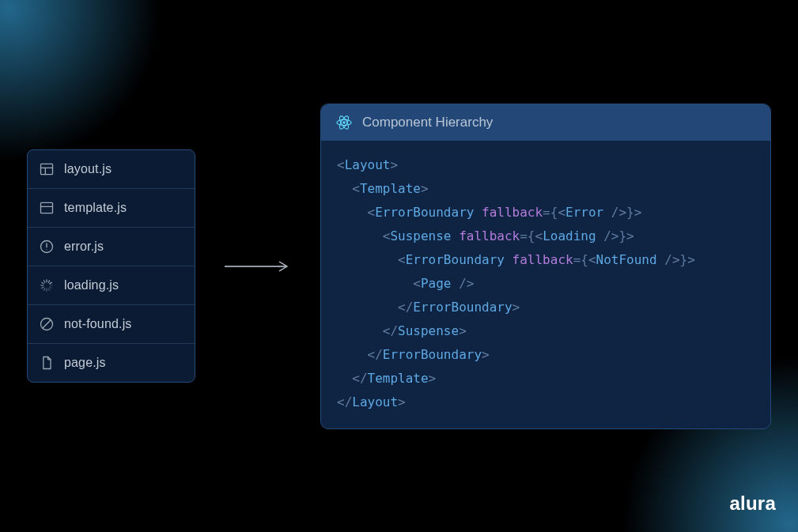  What do you see at coordinates (84, 247) in the screenshot?
I see `file-label: error.js` at bounding box center [84, 247].